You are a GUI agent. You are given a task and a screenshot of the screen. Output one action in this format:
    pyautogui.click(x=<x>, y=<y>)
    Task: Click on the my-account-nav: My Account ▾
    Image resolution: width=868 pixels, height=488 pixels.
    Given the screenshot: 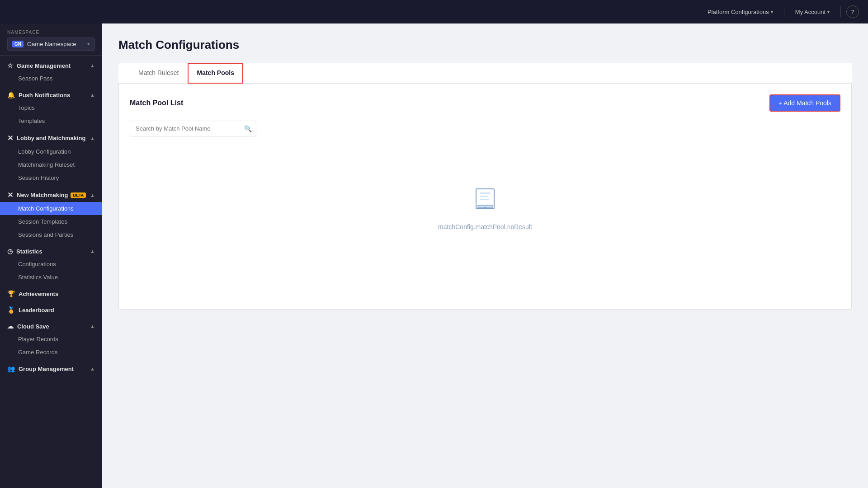 What is the action you would take?
    pyautogui.click(x=812, y=12)
    